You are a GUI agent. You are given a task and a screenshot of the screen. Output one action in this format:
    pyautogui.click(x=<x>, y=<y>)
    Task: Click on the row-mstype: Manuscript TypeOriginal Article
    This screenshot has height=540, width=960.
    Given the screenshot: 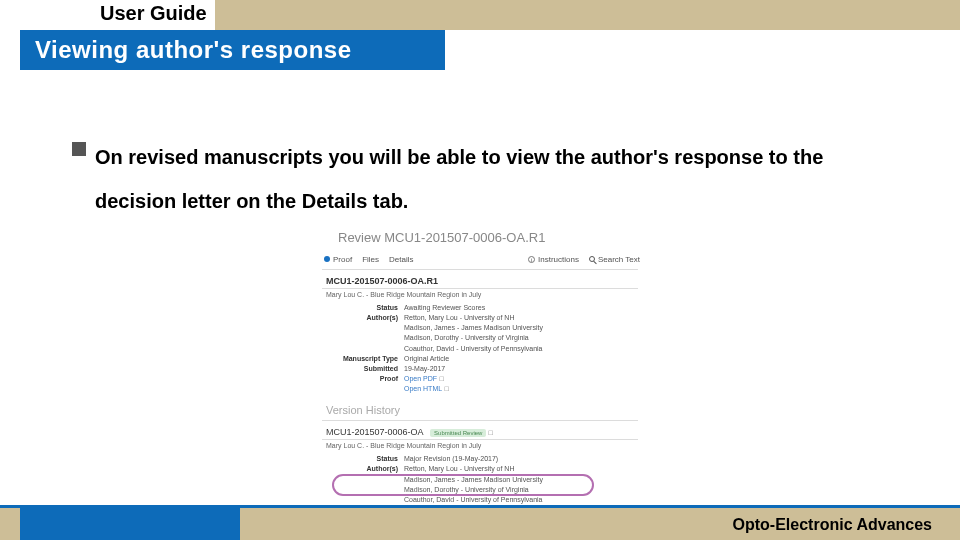 What is the action you would take?
    pyautogui.click(x=488, y=359)
    